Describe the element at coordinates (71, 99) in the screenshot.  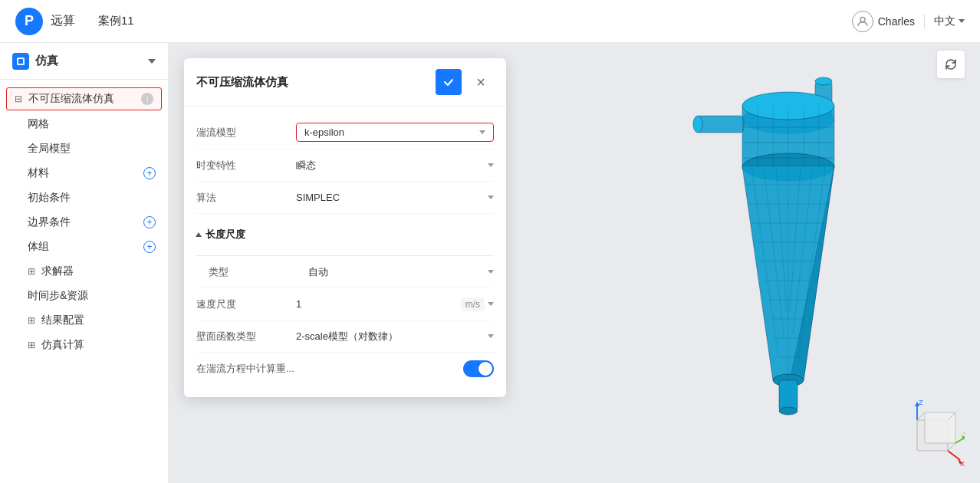
I see `sidebar-item-label: 不可压缩流体仿真` at that location.